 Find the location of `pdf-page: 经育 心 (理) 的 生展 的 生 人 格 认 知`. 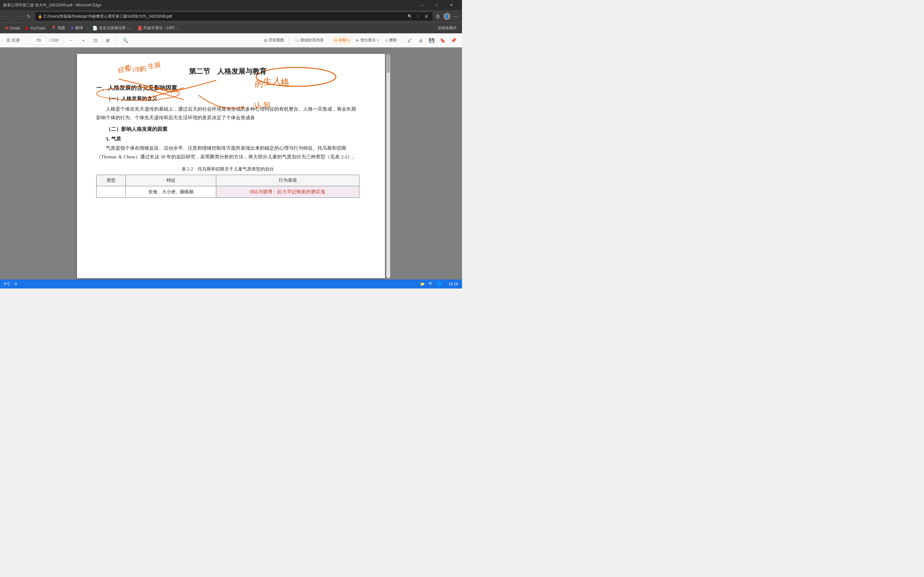

pdf-page: 经育 心 (理) 的 生展 的 生 人 格 认 知 is located at coordinates (231, 166).